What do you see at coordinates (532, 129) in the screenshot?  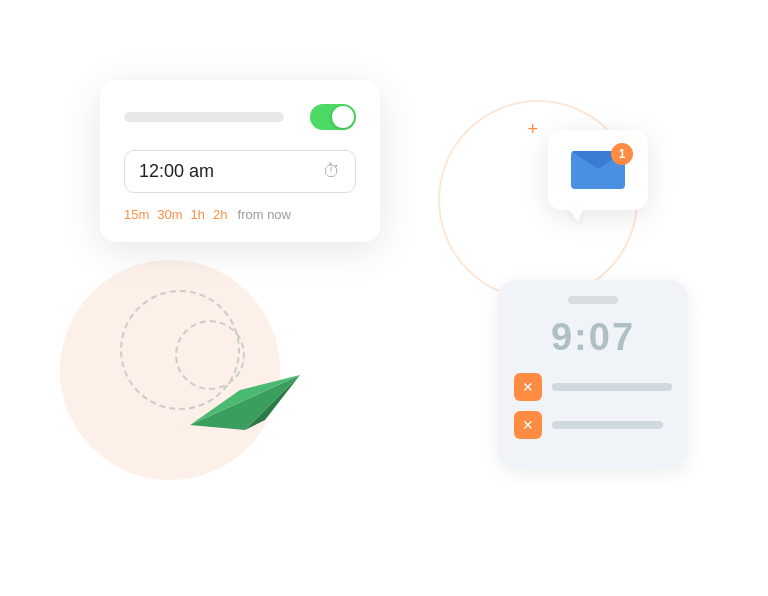 I see `plus-icon: +` at bounding box center [532, 129].